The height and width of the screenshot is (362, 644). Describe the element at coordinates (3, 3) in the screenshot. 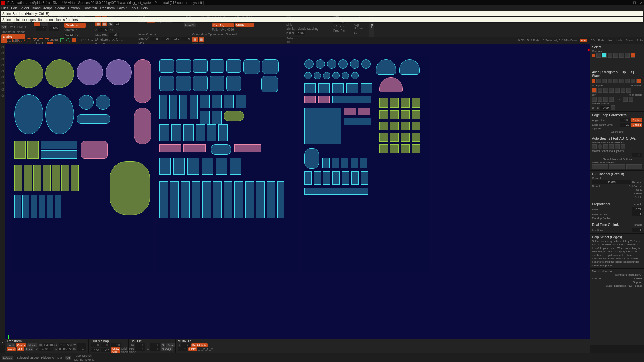

I see `app-icon` at that location.